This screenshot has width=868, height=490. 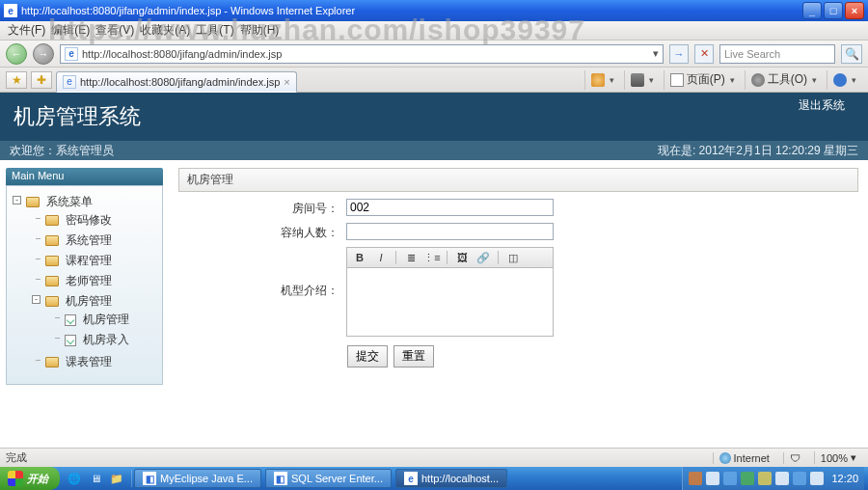 I want to click on window-close-button: ×, so click(x=854, y=11).